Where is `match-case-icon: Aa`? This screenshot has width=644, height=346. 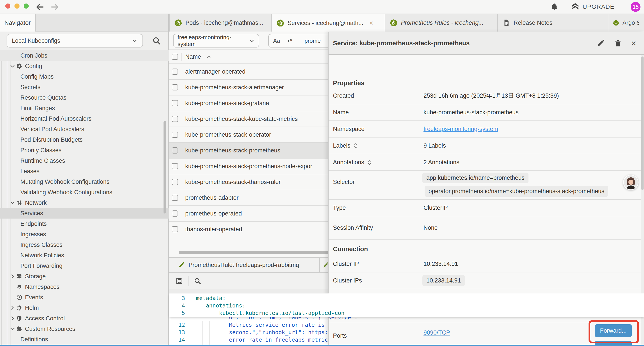
match-case-icon: Aa is located at coordinates (276, 41).